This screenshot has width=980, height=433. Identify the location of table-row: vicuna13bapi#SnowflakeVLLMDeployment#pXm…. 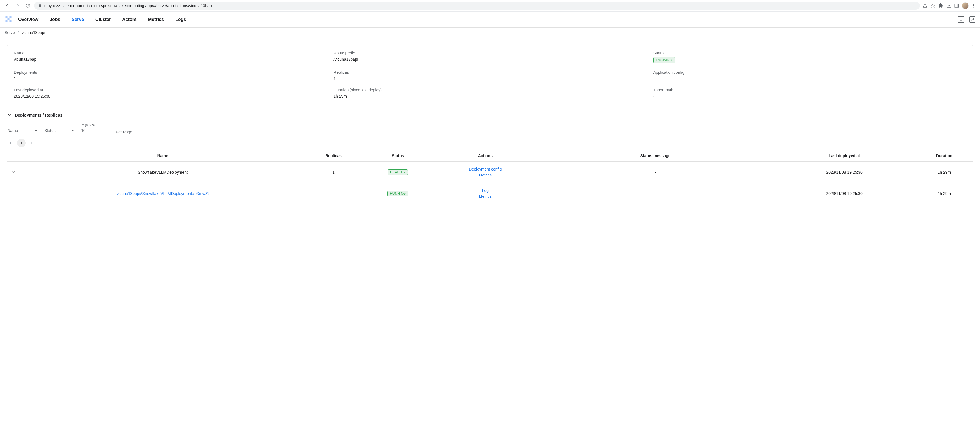
(490, 193).